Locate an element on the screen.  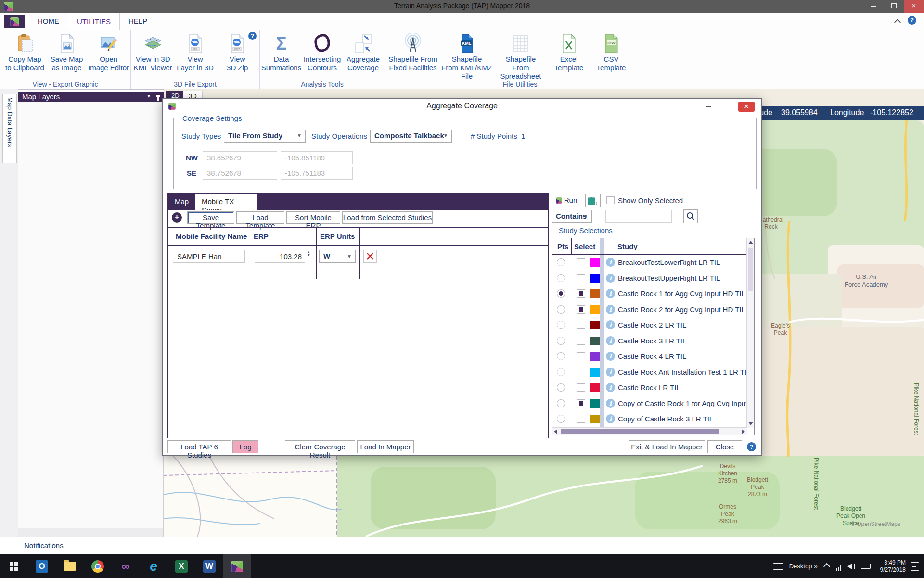
nw-latitude-field is located at coordinates (240, 158).